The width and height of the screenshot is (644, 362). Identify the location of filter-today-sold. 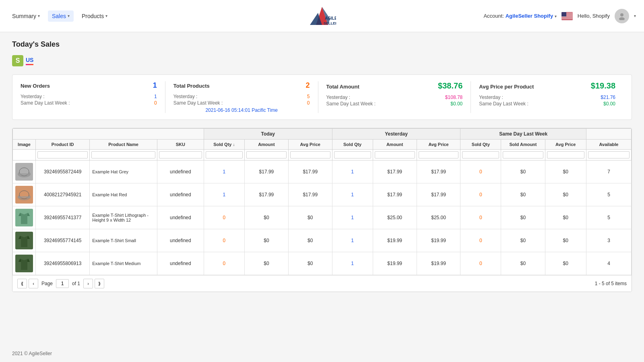
(224, 155).